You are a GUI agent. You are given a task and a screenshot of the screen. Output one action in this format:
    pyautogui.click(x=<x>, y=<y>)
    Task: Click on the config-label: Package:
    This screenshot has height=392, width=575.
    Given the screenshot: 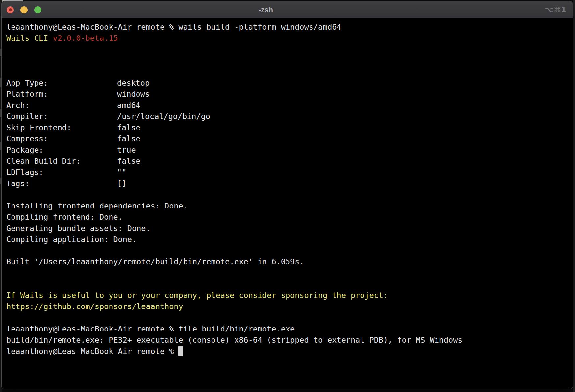 What is the action you would take?
    pyautogui.click(x=62, y=150)
    